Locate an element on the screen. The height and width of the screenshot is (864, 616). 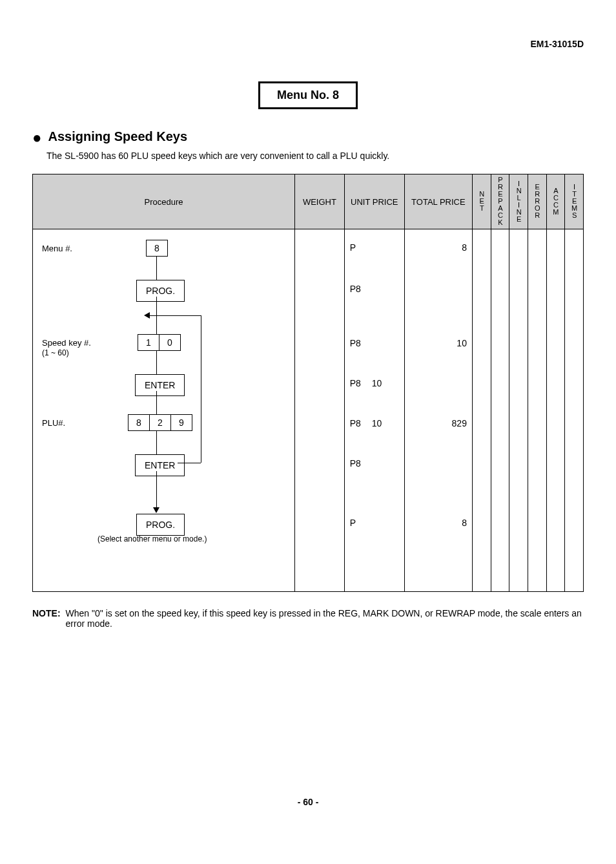
section-heading: ●Assigning Speed Keys is located at coordinates (308, 138).